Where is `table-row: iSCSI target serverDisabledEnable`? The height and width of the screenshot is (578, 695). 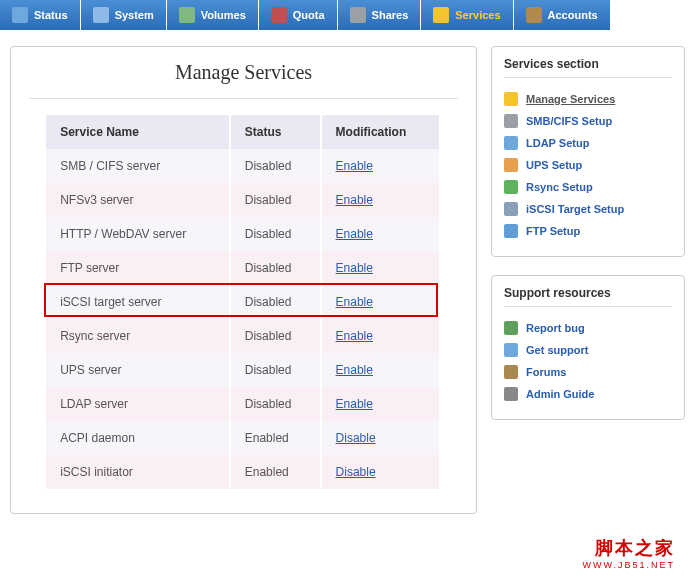
table-row: iSCSI target serverDisabledEnable is located at coordinates (243, 302).